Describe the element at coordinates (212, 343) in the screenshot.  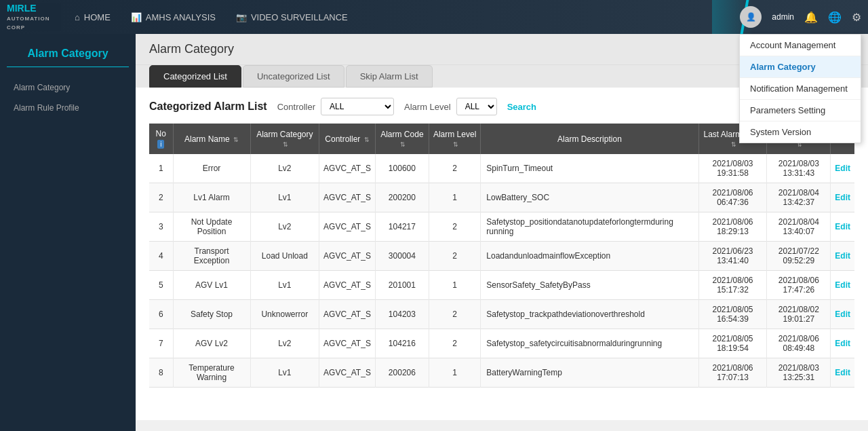
I see `cell-alarm-name: AGV Lv2` at that location.